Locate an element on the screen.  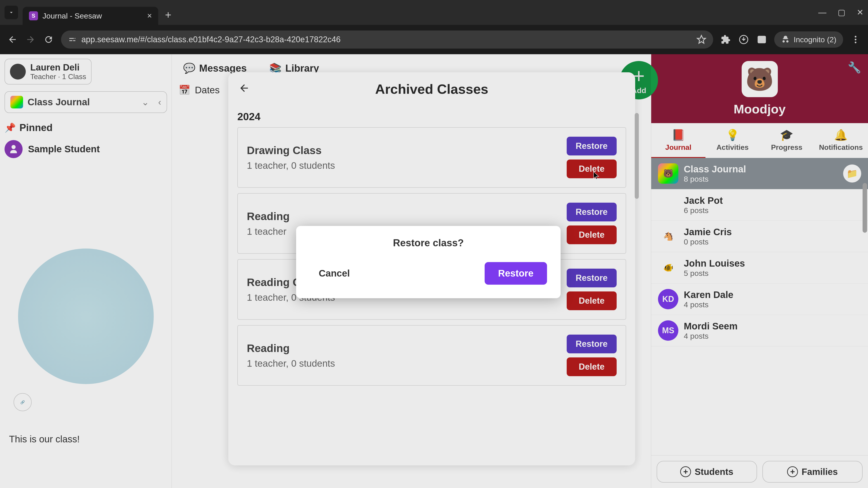
bookmark-star-icon is located at coordinates (702, 40).